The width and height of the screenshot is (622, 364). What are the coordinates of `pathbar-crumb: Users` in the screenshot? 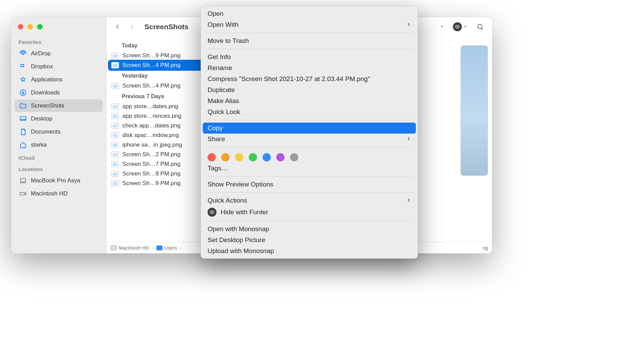 It's located at (167, 248).